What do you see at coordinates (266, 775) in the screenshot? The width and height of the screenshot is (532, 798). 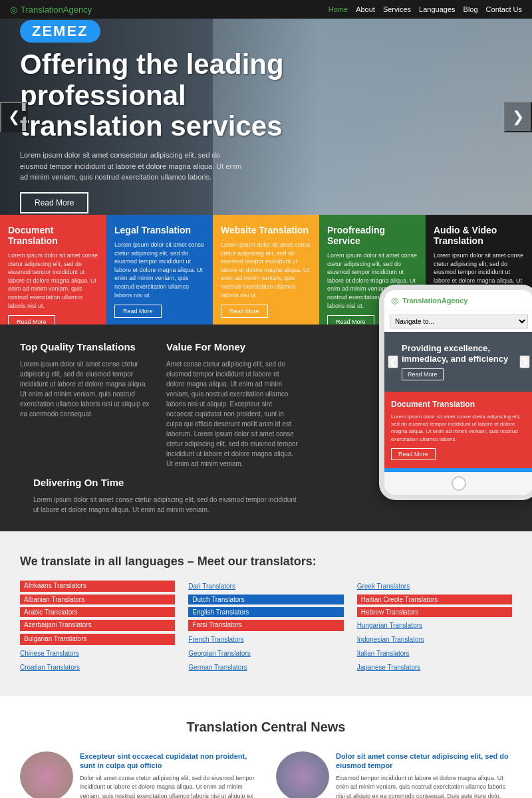 I see `news-grid: Excepteur sint occaecat cupidatat non pr…` at bounding box center [266, 775].